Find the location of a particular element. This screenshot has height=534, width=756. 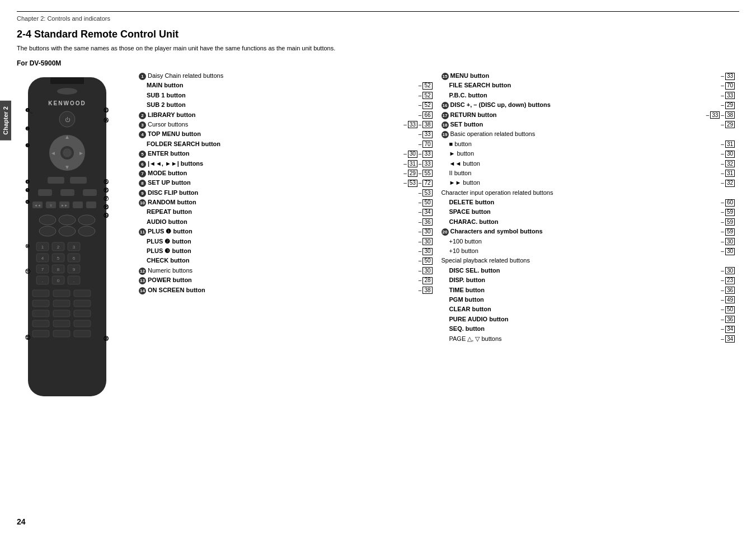

item-label: DELETE button is located at coordinates (472, 202).